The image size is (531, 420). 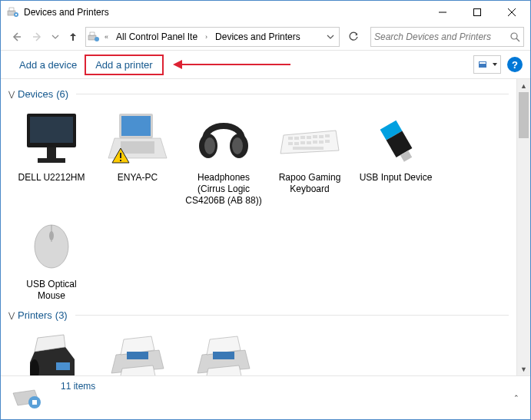 I want to click on group-title: Printers, so click(x=35, y=315).